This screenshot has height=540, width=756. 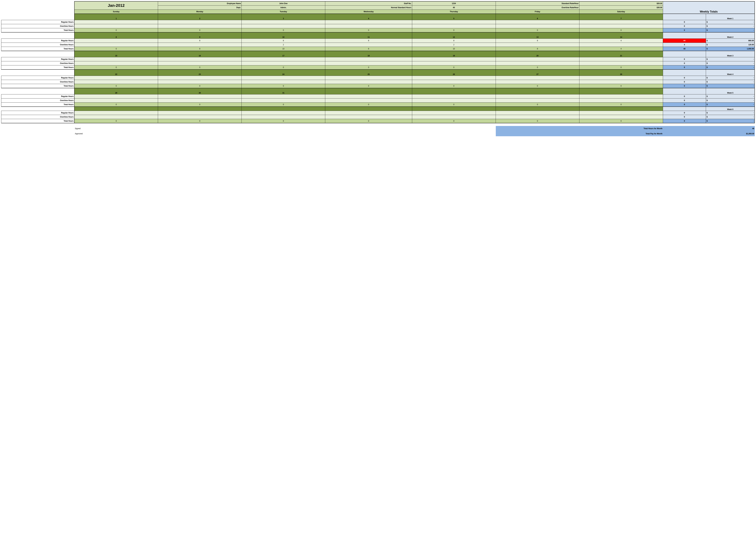 I want to click on approved-line, so click(x=242, y=134).